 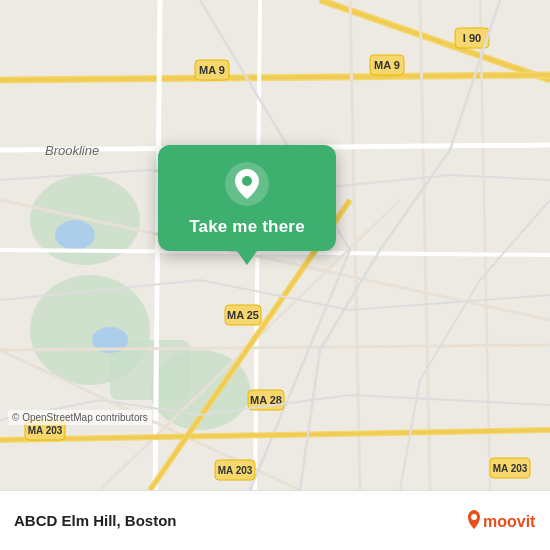 I want to click on location-pin-icon, so click(x=247, y=184).